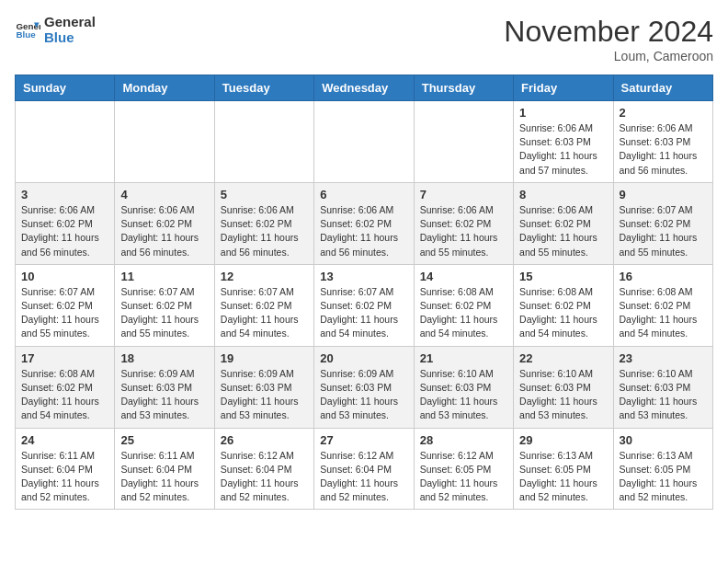  Describe the element at coordinates (364, 88) in the screenshot. I see `weekday-header: Wednesday` at that location.